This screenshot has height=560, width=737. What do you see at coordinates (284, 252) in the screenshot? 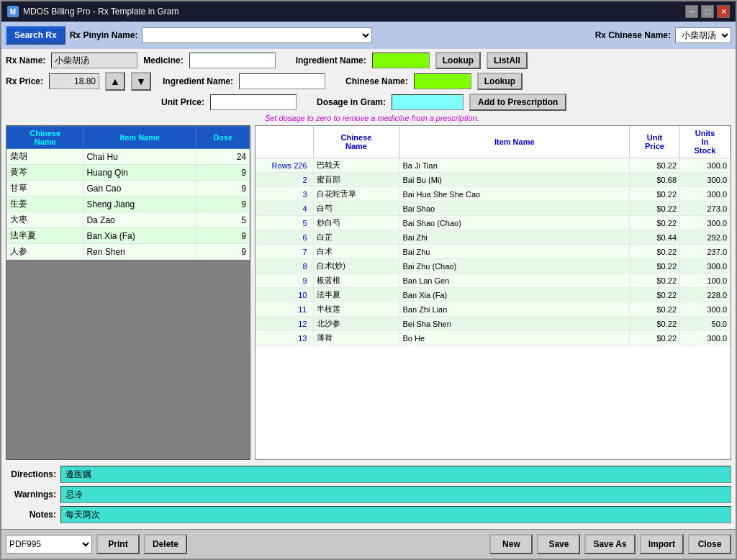
I see `right-cell-row: 7` at bounding box center [284, 252].